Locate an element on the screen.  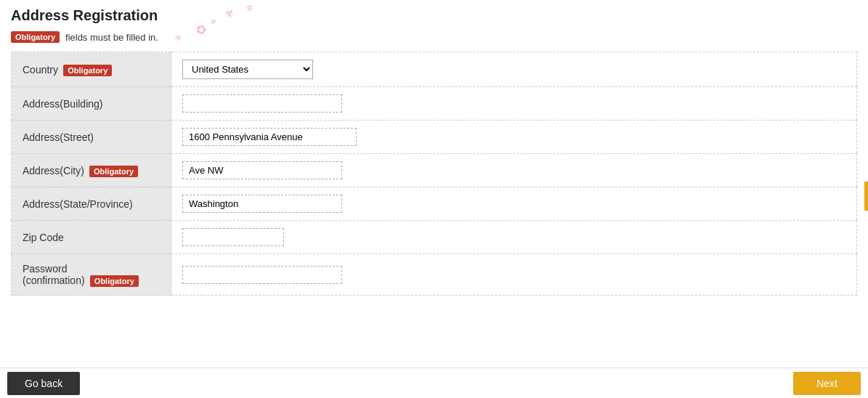
scrollbar-accent is located at coordinates (866, 196).